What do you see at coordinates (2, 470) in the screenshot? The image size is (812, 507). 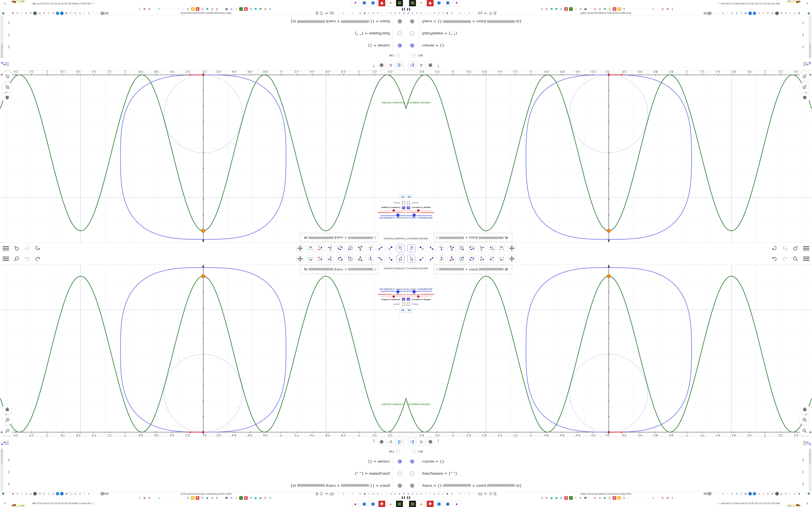 I see `scrollbar` at bounding box center [2, 470].